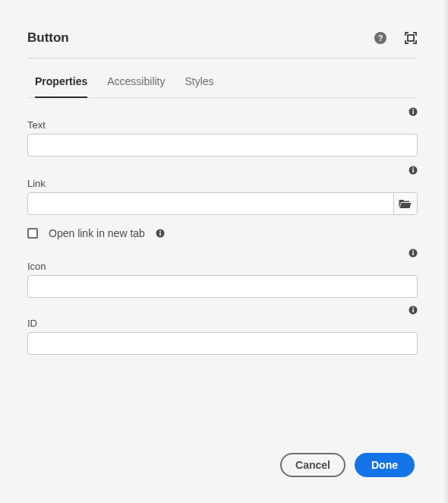  Describe the element at coordinates (49, 38) in the screenshot. I see `dialog-title: Button` at that location.